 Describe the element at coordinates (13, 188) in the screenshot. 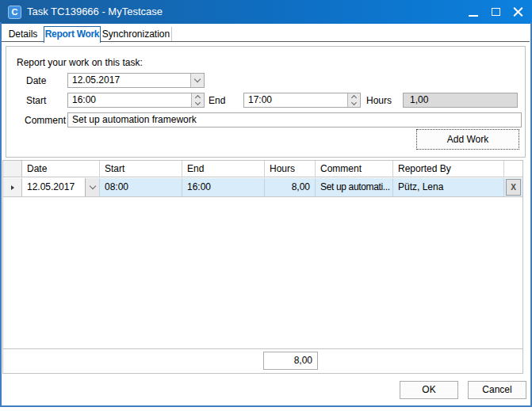

I see `row-indicator-arrow-icon` at that location.